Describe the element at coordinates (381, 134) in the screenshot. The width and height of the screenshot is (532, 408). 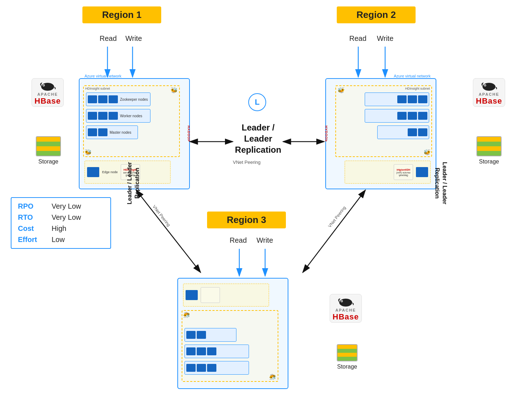
I see `region2-cluster: Azure virtual network HDInsight subnet` at that location.